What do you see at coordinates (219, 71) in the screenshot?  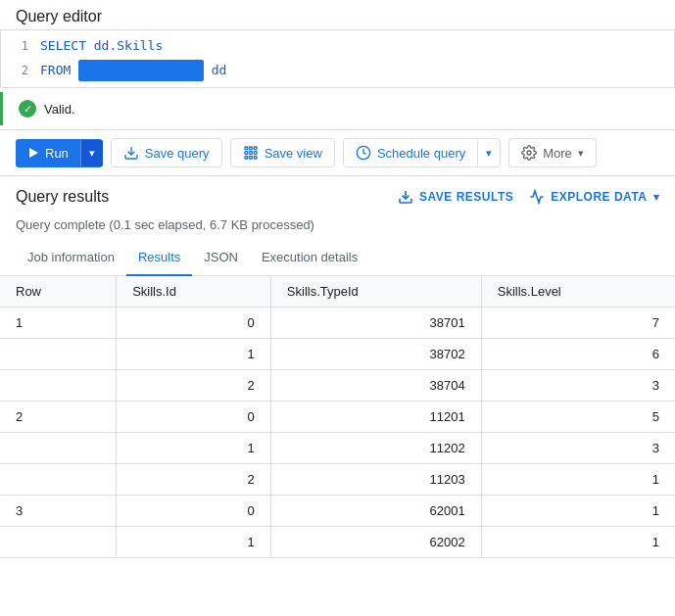 I see `code-alias-dd: dd` at bounding box center [219, 71].